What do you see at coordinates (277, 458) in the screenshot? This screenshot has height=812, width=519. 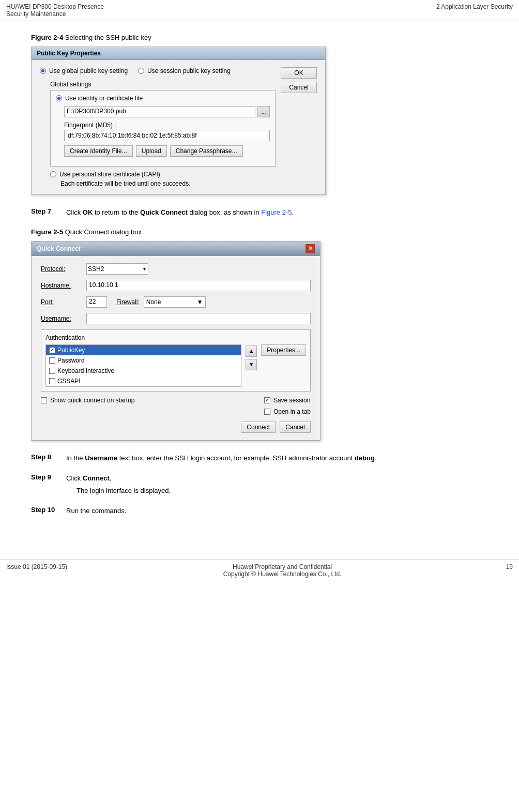 I see `step8-text: In the Username text box, enter the SSH …` at bounding box center [277, 458].